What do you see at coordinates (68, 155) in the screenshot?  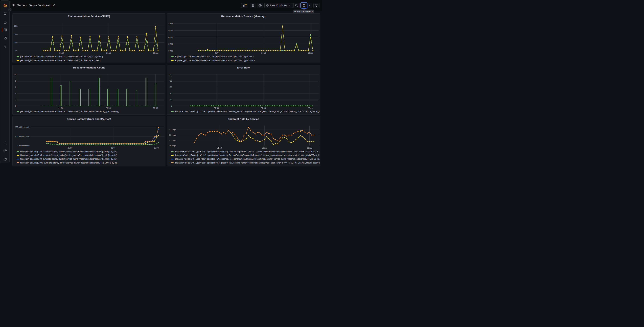 I see `svg-text:histogram_quantile(0.95, sum(r: histogram_quantile(0.95, sum(rate(latenc…` at bounding box center [68, 155].